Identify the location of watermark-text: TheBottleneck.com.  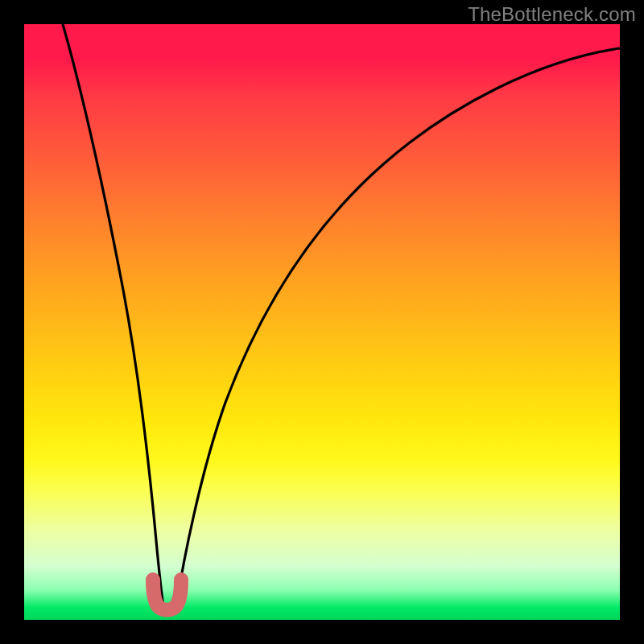
(552, 14).